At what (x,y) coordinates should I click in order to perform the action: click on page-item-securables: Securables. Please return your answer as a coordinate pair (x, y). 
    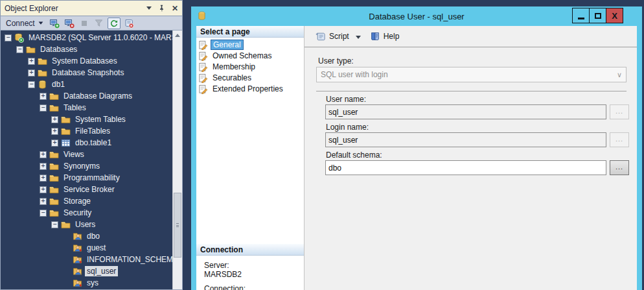
    Looking at the image, I should click on (250, 78).